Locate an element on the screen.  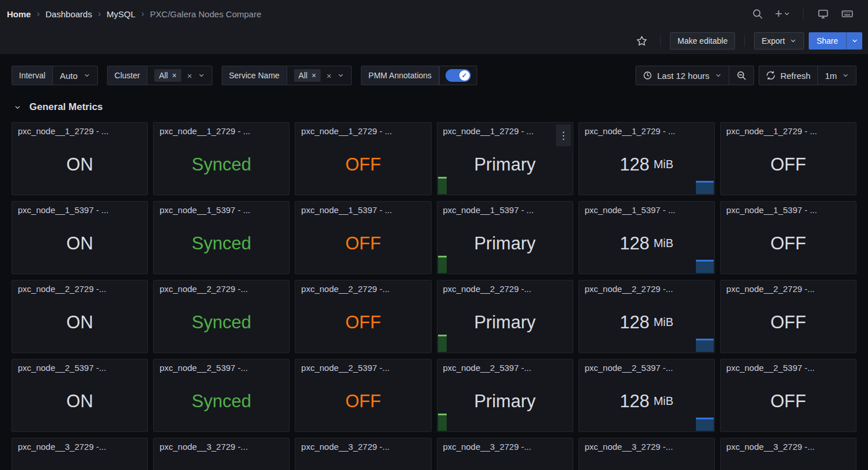
time-range-button: Last 12 hours is located at coordinates (683, 75).